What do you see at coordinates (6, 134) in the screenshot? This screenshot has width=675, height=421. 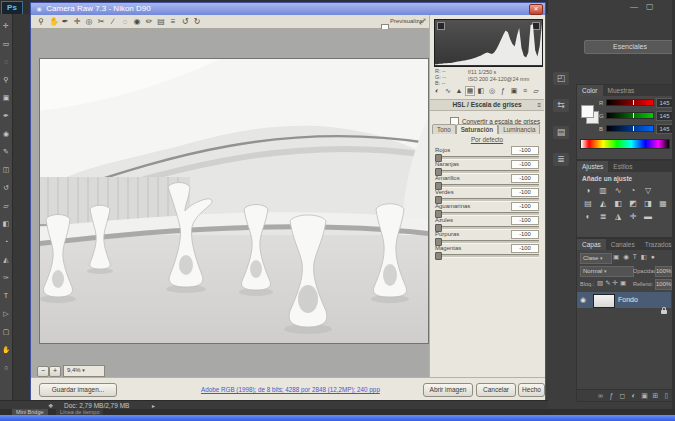 I see `healing-brush-tool-icon: ◉` at bounding box center [6, 134].